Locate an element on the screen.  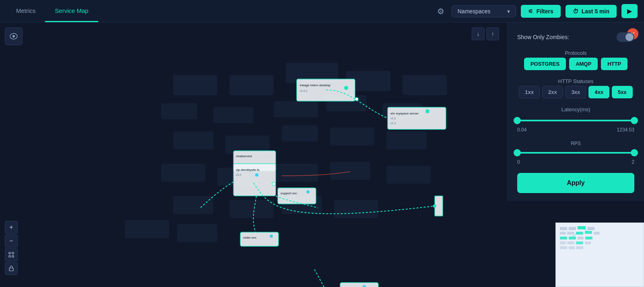
header: Metrics Service Map ⚙ Namespaces ▾ ⚟ Fil… is located at coordinates (322, 11).